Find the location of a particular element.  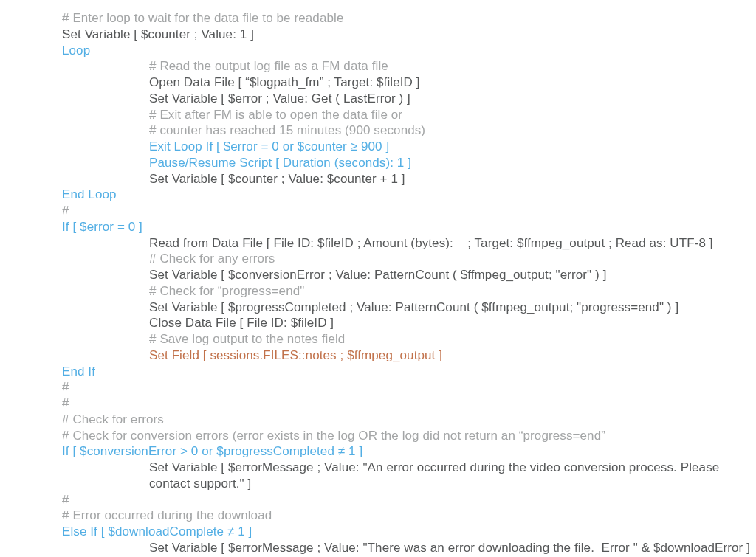

script-line: Pause/Resume Script [ Duration (seconds)… is located at coordinates (409, 163).